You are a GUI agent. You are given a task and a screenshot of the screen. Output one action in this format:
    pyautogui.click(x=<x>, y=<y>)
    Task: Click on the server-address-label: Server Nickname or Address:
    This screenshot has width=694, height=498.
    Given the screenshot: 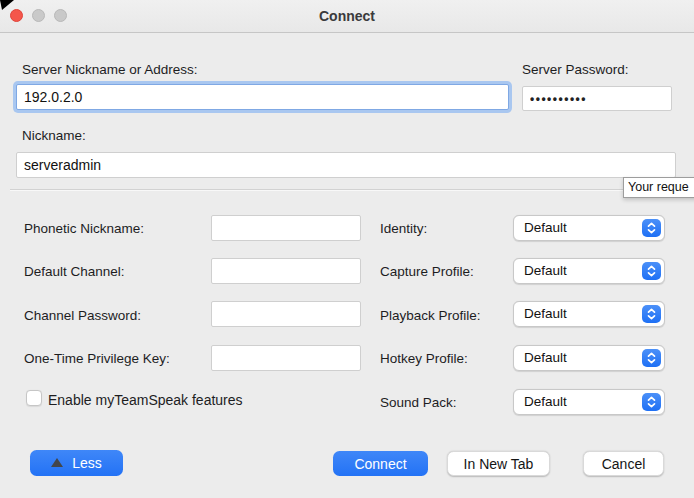 What is the action you would take?
    pyautogui.click(x=110, y=70)
    